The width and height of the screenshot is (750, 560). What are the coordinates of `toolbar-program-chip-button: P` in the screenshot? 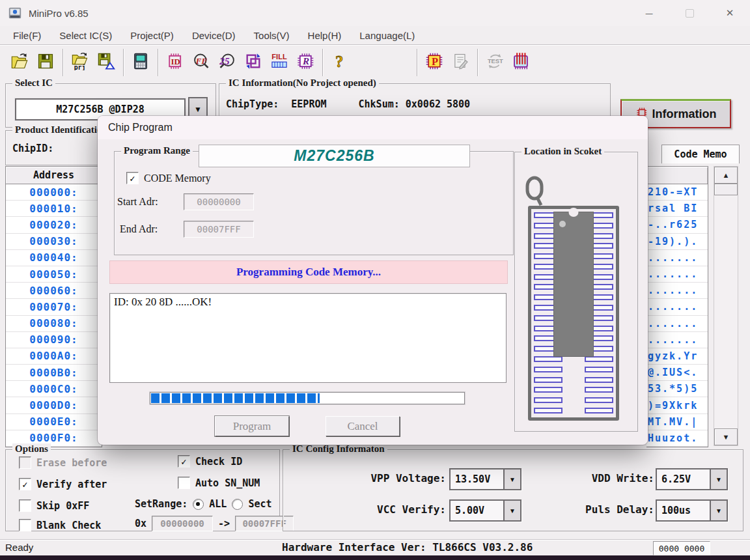 It's located at (434, 63).